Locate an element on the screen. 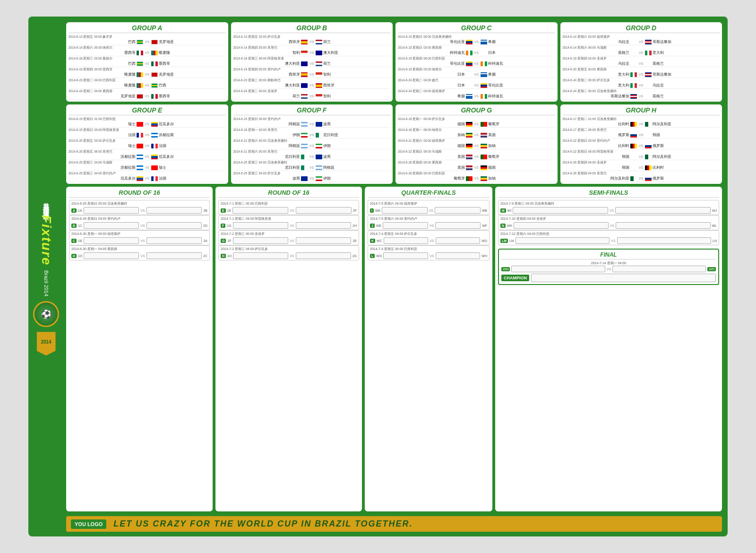 The width and height of the screenshot is (756, 553). ko-team-label: WK is located at coordinates (509, 226).